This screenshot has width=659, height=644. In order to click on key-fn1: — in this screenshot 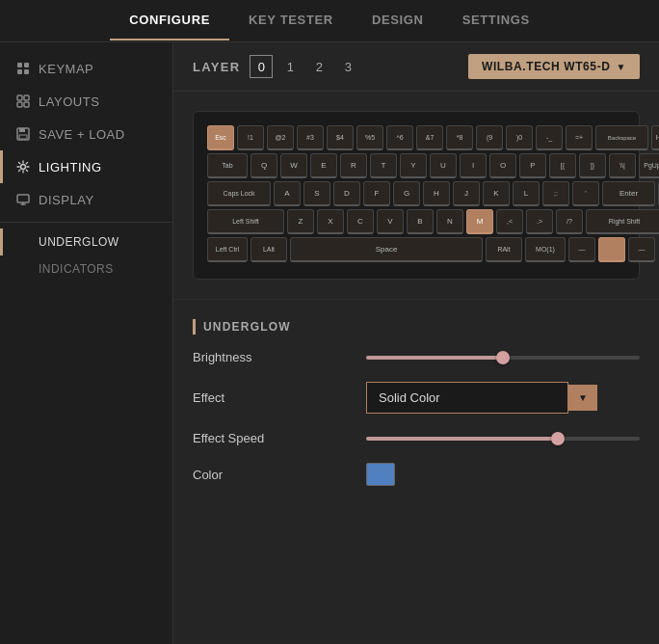, I will do `click(582, 250)`.